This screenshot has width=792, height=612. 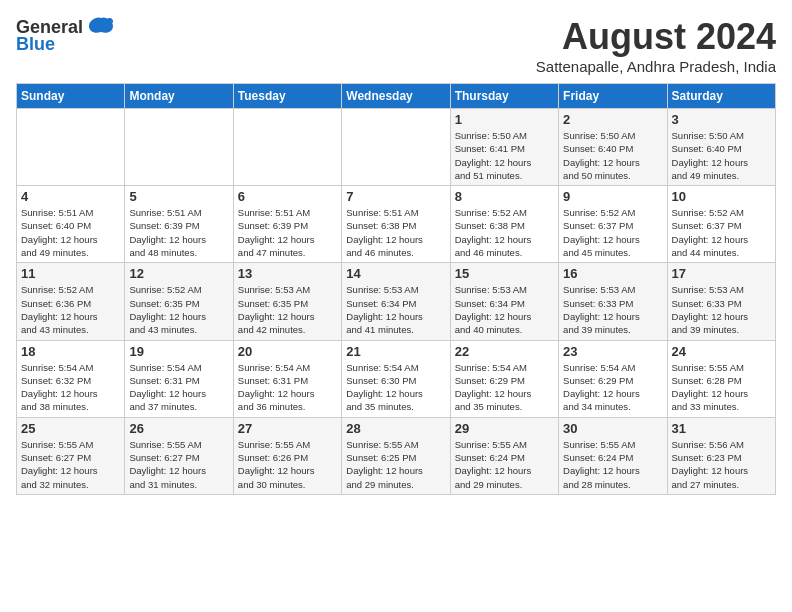 I want to click on title-block: August 2024 Sattenapalle, Andhra Pradesh…, so click(x=656, y=46).